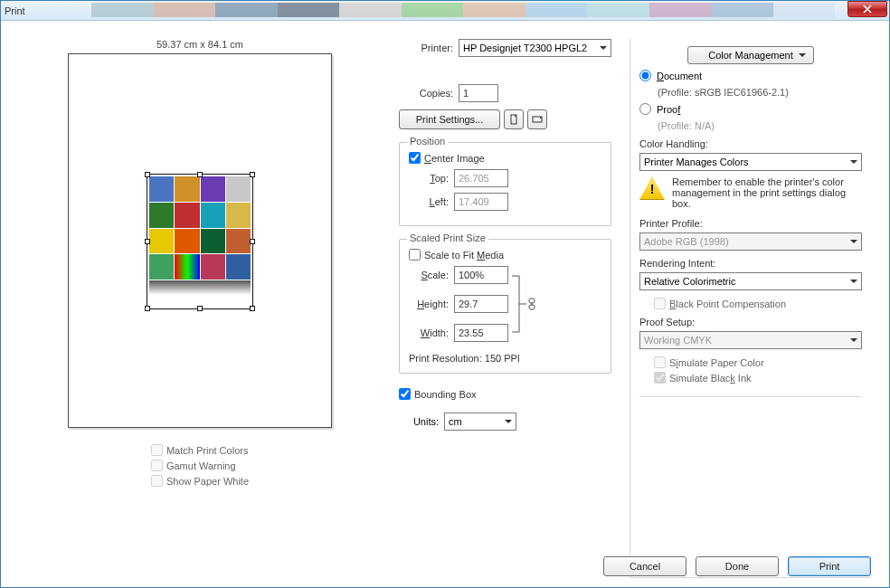  I want to click on printer-profile-select: Adobe RGB (1998), so click(751, 242).